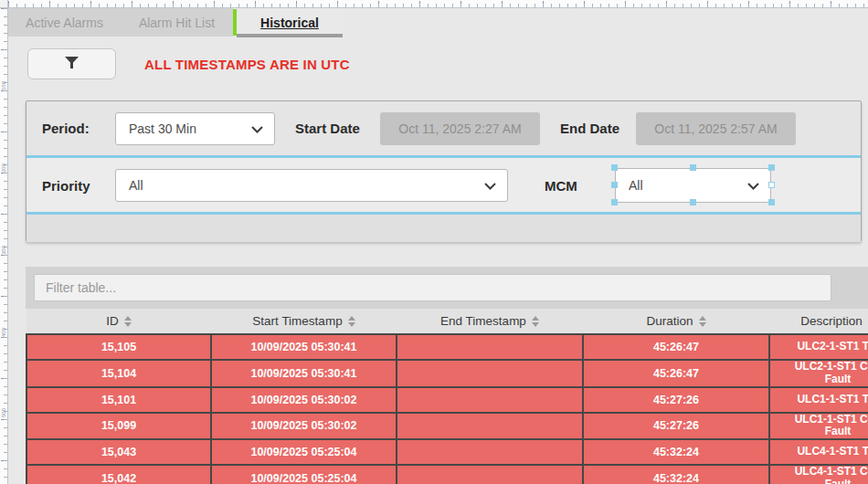 This screenshot has height=484, width=868. What do you see at coordinates (312, 185) in the screenshot?
I see `priority-select: All` at bounding box center [312, 185].